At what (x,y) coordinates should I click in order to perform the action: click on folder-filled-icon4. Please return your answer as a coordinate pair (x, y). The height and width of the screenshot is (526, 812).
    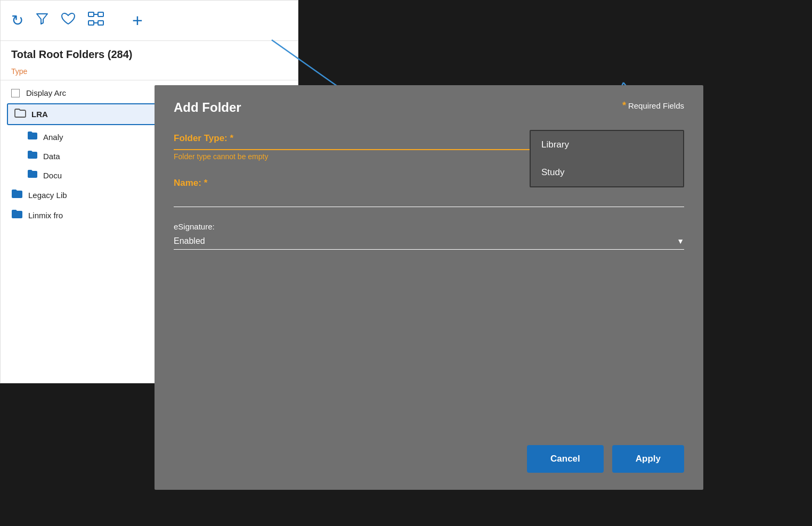
    Looking at the image, I should click on (17, 195).